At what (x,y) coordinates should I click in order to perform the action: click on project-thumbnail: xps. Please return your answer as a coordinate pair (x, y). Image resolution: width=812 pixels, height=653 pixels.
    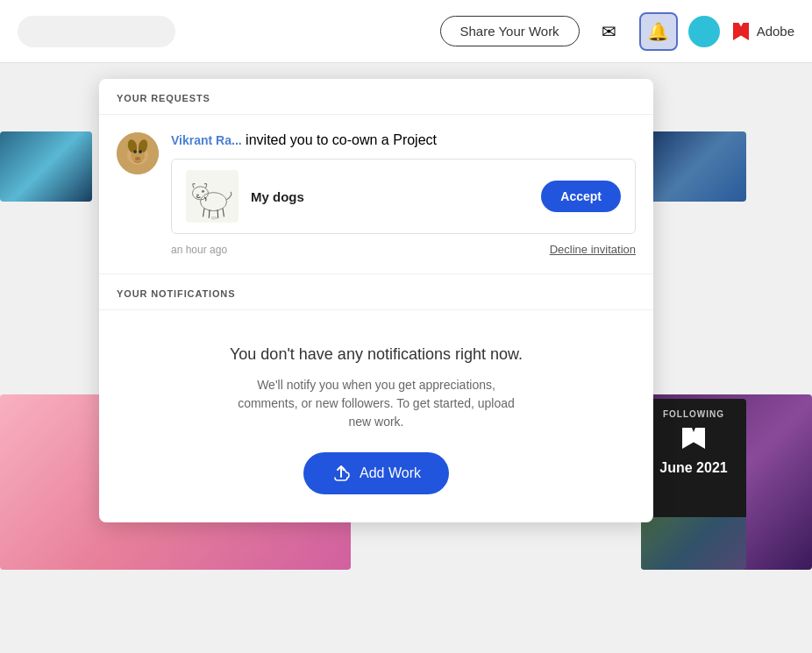
    Looking at the image, I should click on (212, 196).